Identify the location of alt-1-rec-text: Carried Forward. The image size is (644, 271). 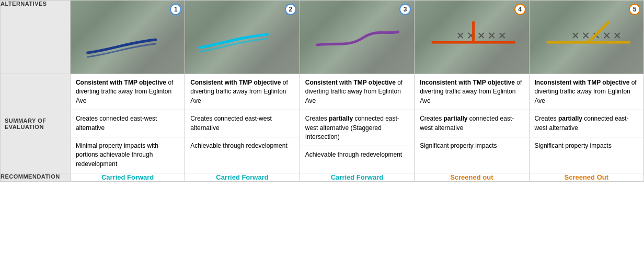
(128, 178).